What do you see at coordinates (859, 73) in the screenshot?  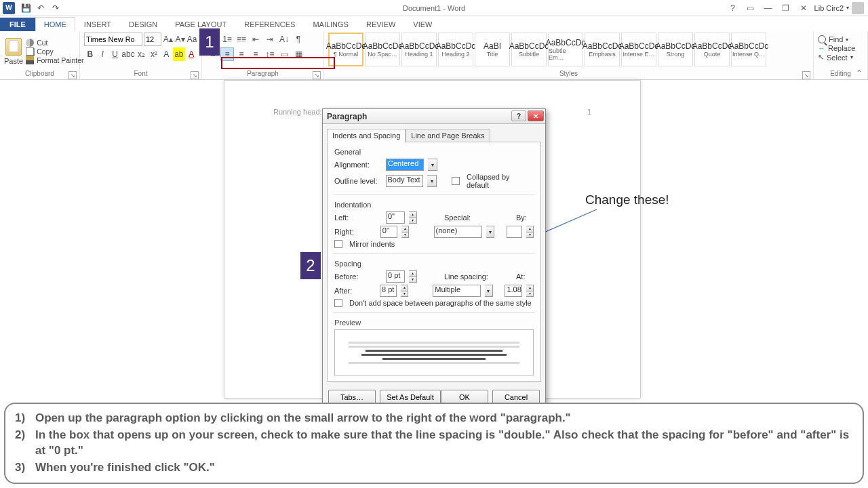 I see `collapse-ribbon-button: ⌃` at bounding box center [859, 73].